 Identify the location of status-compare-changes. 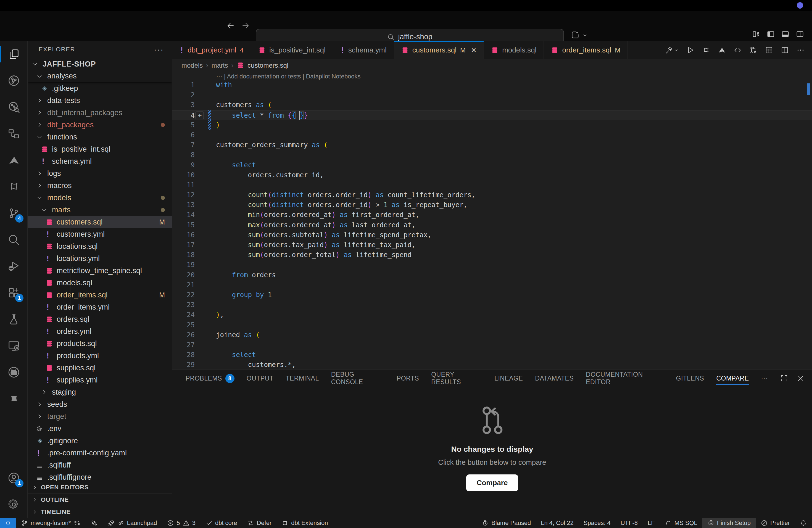
(94, 523).